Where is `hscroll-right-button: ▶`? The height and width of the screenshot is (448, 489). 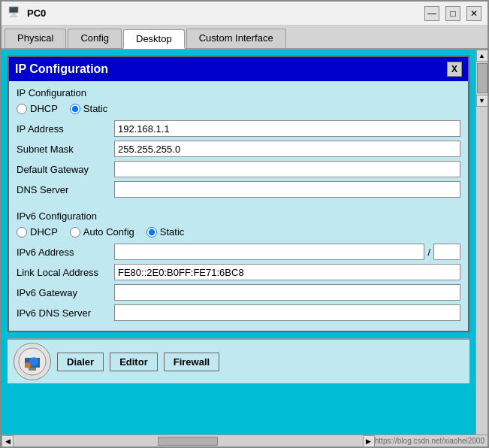 hscroll-right-button: ▶ is located at coordinates (369, 441).